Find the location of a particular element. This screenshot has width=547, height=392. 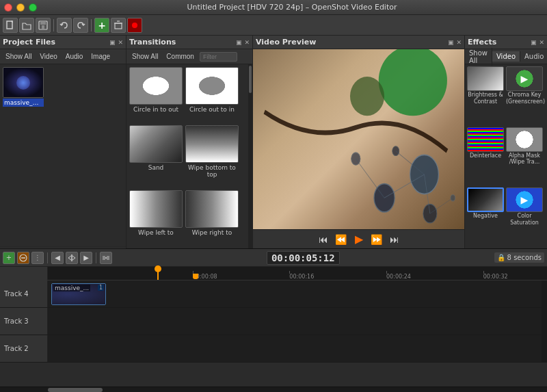

project-files-title: Project Files is located at coordinates (29, 42).